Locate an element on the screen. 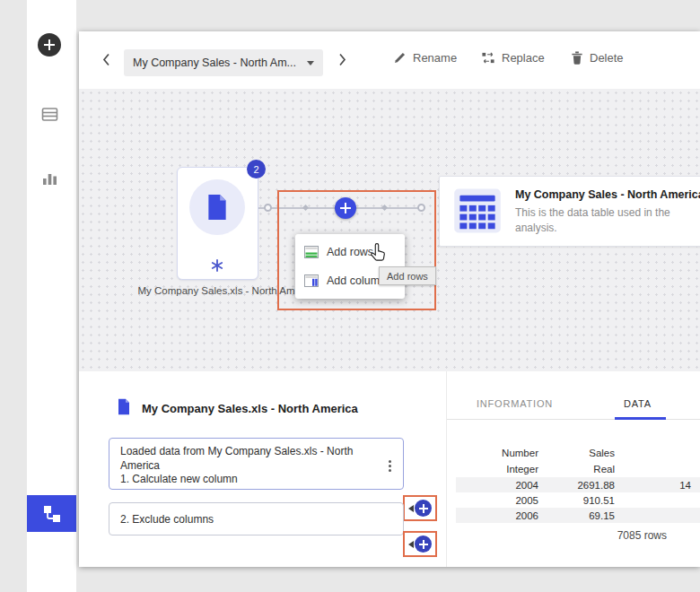  replace-button: Replace is located at coordinates (513, 57).